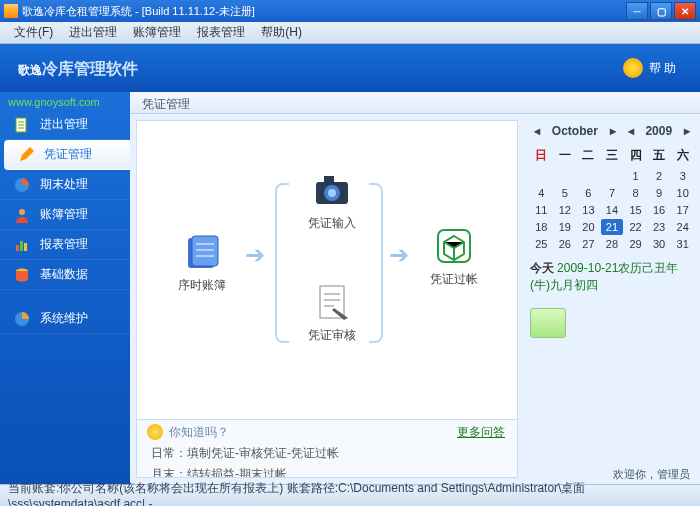  What do you see at coordinates (566, 193) in the screenshot?
I see `calendar-day: 5` at bounding box center [566, 193].